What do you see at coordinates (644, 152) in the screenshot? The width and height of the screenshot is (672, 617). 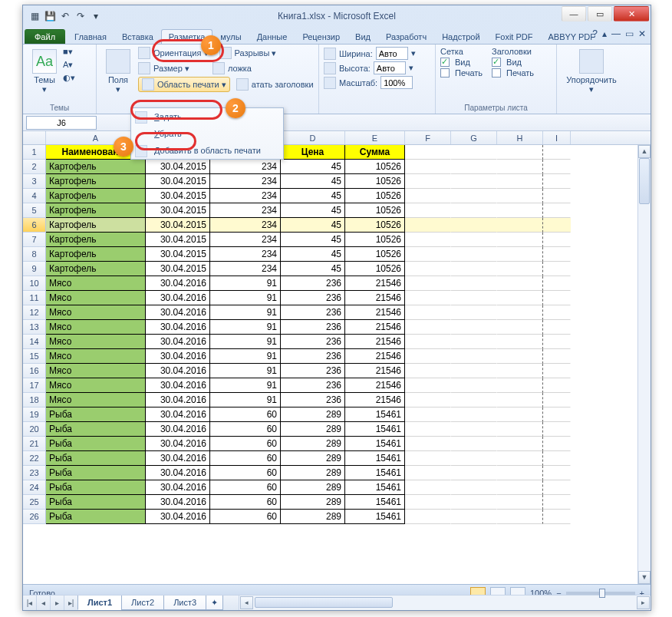 I see `scroll-up-arrow: ▲` at bounding box center [644, 152].